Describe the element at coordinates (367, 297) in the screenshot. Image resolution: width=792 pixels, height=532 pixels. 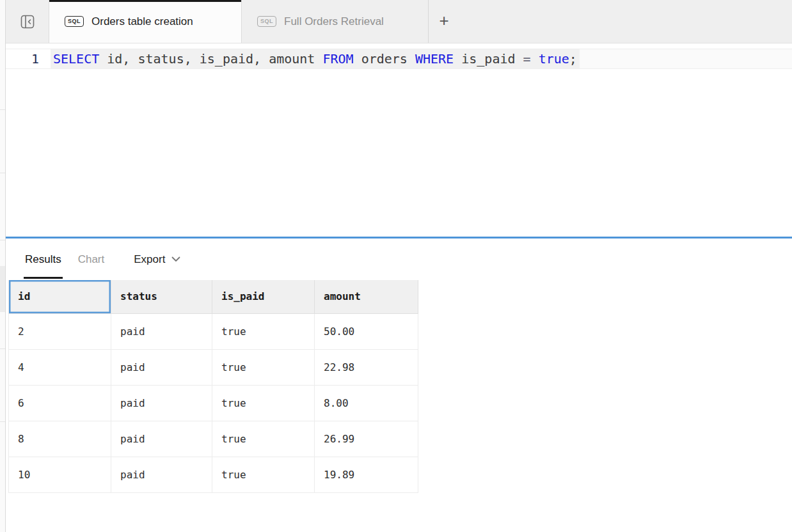
I see `column-header-amount: amount` at that location.